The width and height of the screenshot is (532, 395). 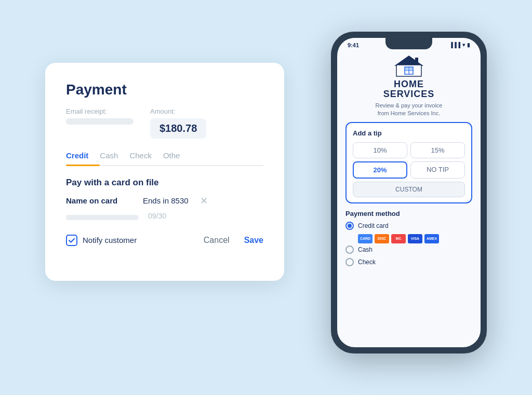 What do you see at coordinates (380, 170) in the screenshot?
I see `tip-20: 20%` at bounding box center [380, 170].